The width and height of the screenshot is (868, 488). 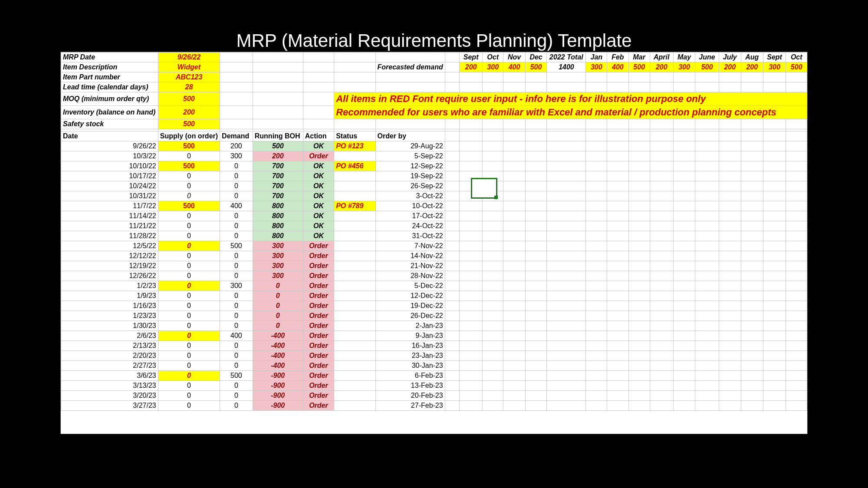 What do you see at coordinates (110, 266) in the screenshot?
I see `date-cell: 12/19/22` at bounding box center [110, 266].